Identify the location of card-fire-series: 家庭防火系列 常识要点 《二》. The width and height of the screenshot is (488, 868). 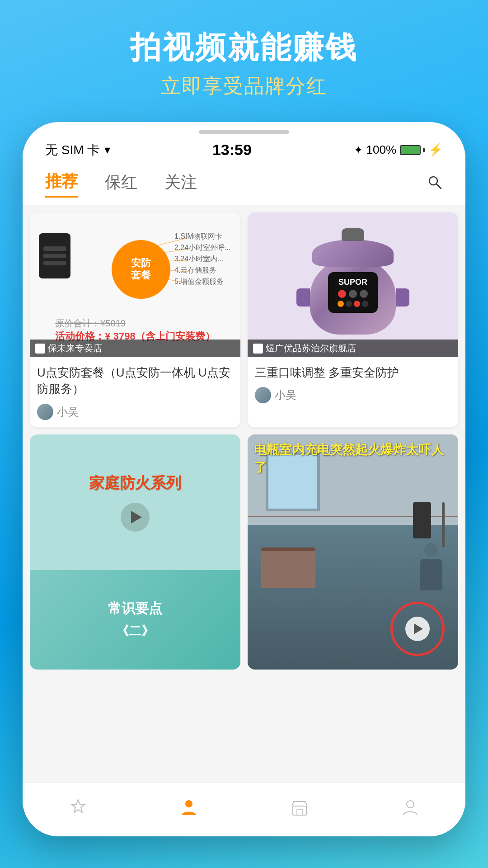
(135, 552).